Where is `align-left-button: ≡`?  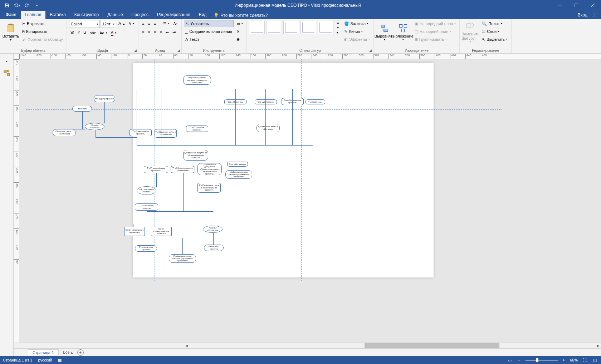 align-left-button: ≡ is located at coordinates (143, 32).